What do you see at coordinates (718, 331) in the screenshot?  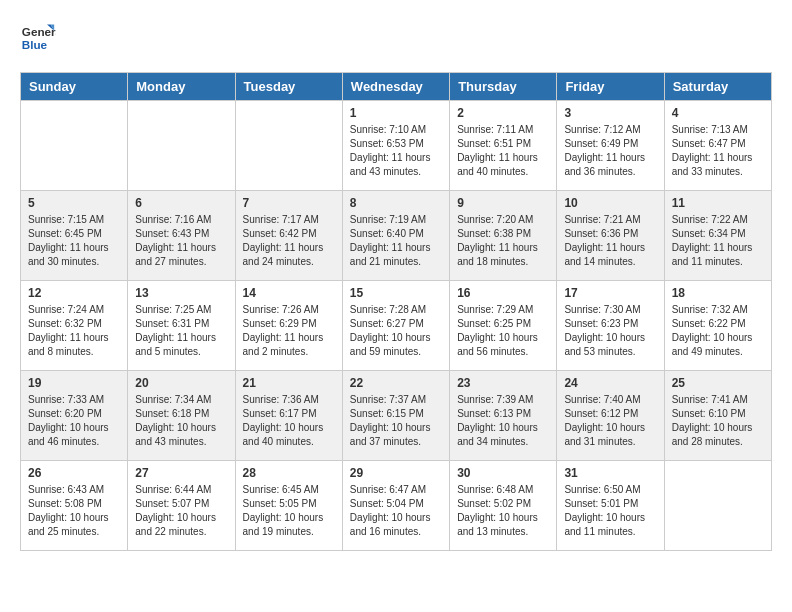 I see `day-info: Sunrise: 7:32 AM Sunset: 6:22 PM Dayligh…` at bounding box center [718, 331].